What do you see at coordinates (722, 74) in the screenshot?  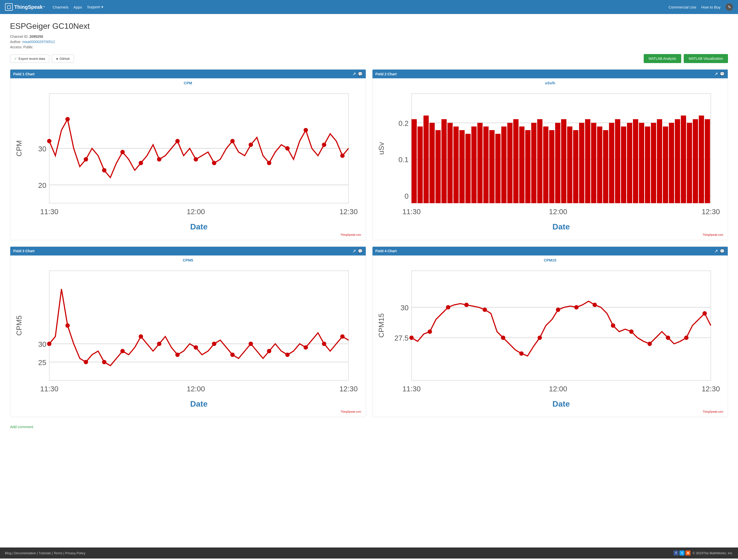 I see `comment-icon-field2: 💬` at bounding box center [722, 74].